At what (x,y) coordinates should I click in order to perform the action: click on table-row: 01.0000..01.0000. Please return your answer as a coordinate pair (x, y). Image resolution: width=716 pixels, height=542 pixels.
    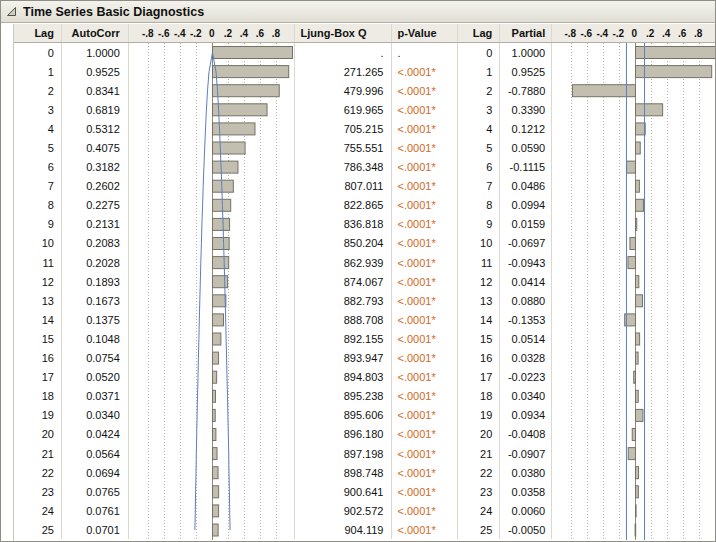
    Looking at the image, I should click on (365, 52).